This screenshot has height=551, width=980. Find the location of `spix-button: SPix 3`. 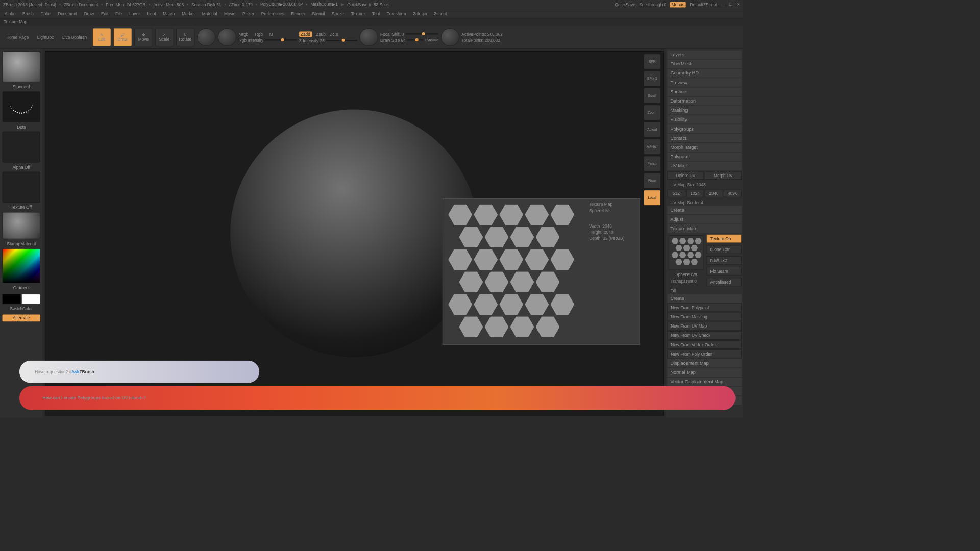

spix-button: SPix 3 is located at coordinates (652, 79).